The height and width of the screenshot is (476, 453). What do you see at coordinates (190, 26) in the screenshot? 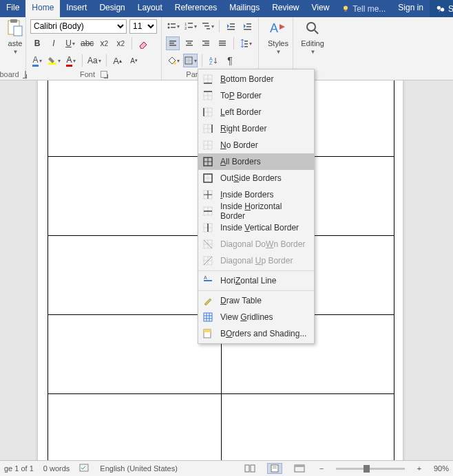
I see `numbering-button: 12▾` at bounding box center [190, 26].